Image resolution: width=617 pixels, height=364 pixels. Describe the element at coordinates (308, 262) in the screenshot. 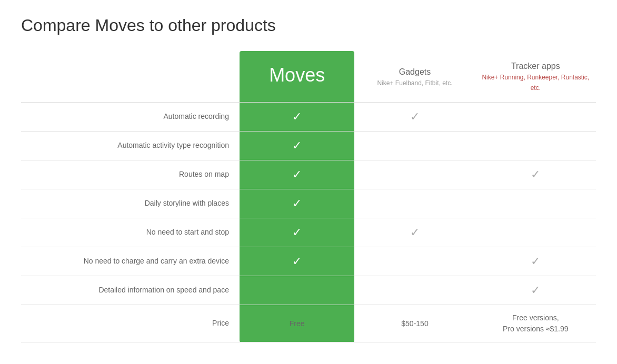

I see `table-row: No need to charge and carry an extra dev…` at that location.